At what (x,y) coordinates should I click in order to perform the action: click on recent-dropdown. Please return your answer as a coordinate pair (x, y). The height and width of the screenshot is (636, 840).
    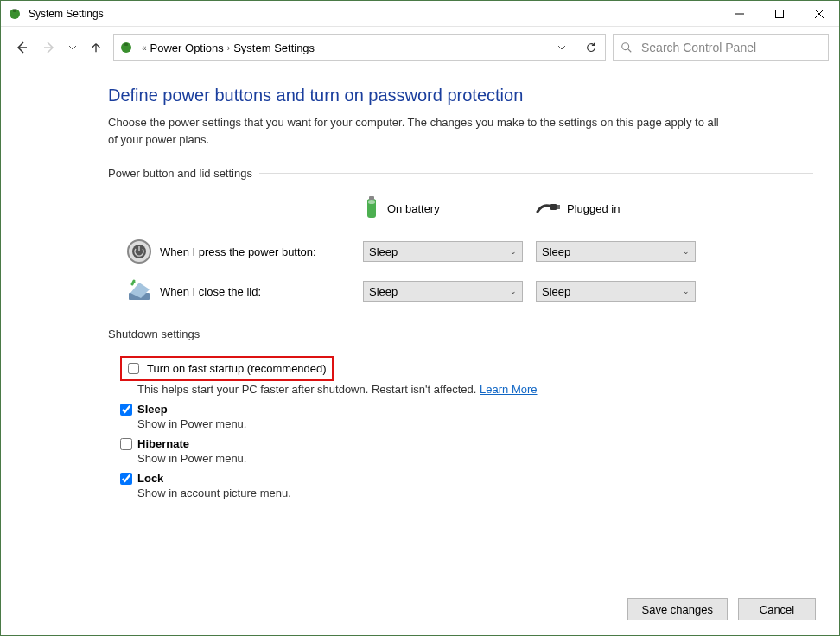
    Looking at the image, I should click on (73, 48).